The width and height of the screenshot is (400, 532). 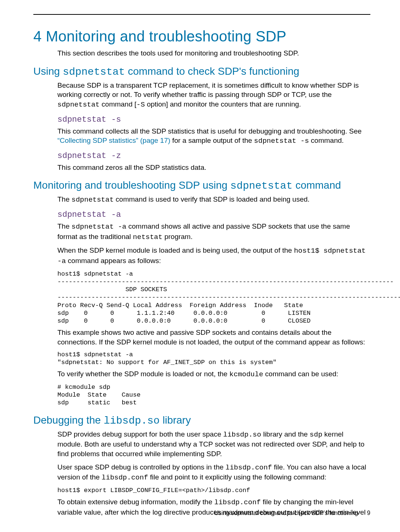 What do you see at coordinates (316, 435) in the screenshot?
I see `inline-code: sdp` at bounding box center [316, 435].